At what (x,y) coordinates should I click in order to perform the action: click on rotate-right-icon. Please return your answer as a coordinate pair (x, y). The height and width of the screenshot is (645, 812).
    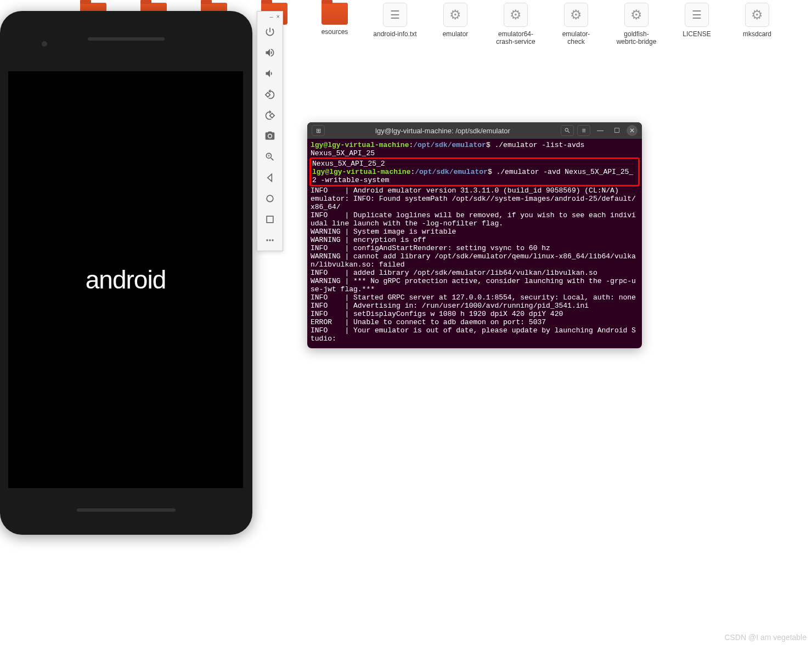
    Looking at the image, I should click on (270, 115).